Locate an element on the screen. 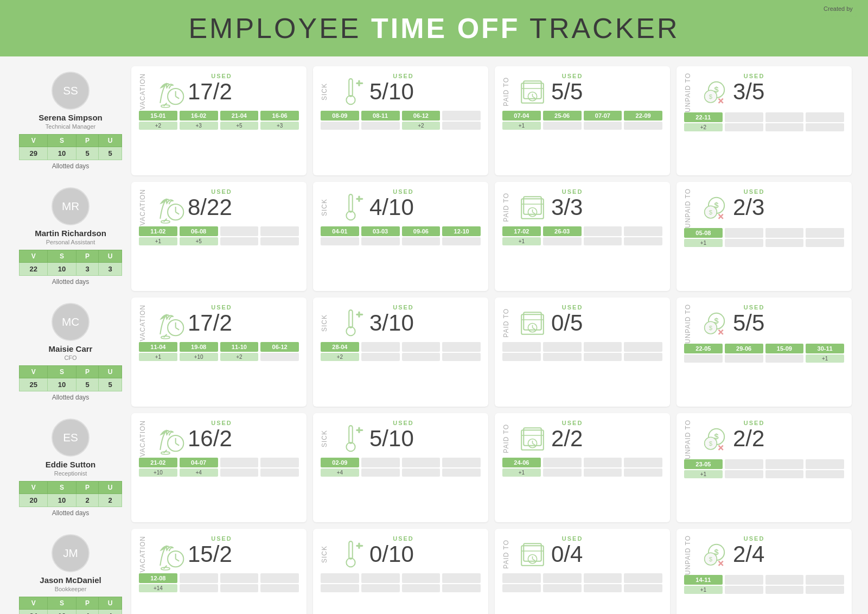  category-card: Unpaid TO $ $ USED 2/2 23-05 +1 is located at coordinates (764, 468).